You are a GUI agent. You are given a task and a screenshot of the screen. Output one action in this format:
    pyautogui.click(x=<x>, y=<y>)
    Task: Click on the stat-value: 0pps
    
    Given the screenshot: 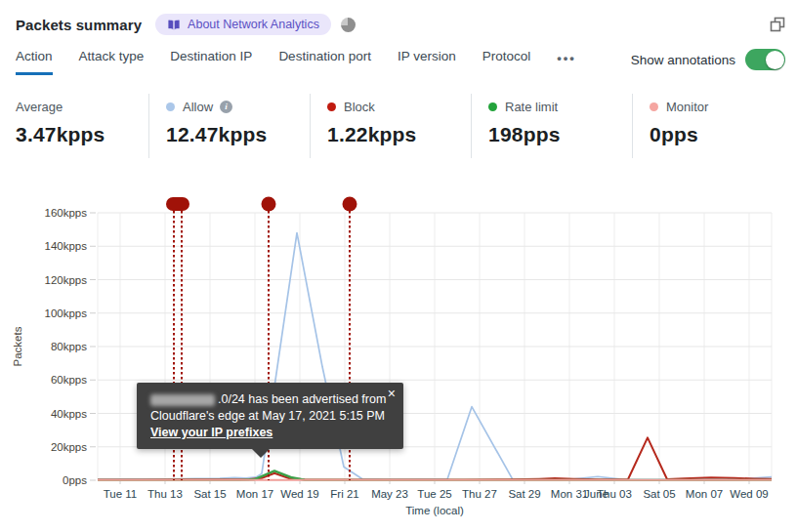 What is the action you would take?
    pyautogui.click(x=714, y=135)
    